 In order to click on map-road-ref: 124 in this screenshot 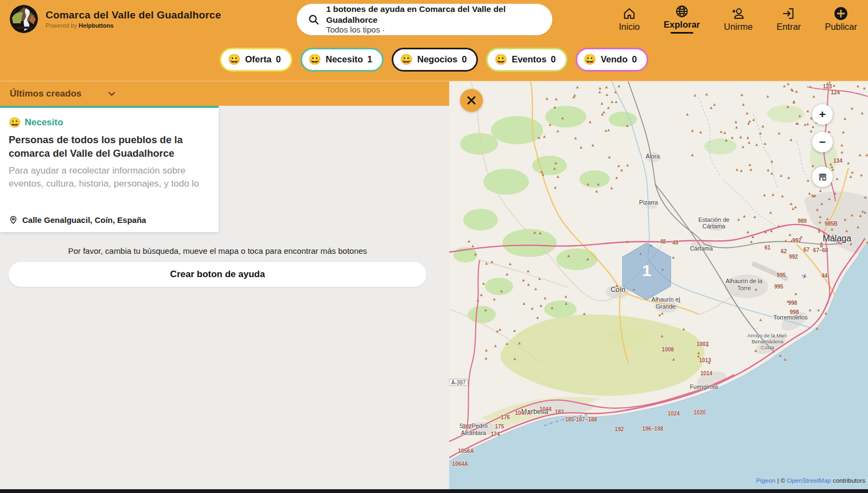, I will do `click(835, 92)`.